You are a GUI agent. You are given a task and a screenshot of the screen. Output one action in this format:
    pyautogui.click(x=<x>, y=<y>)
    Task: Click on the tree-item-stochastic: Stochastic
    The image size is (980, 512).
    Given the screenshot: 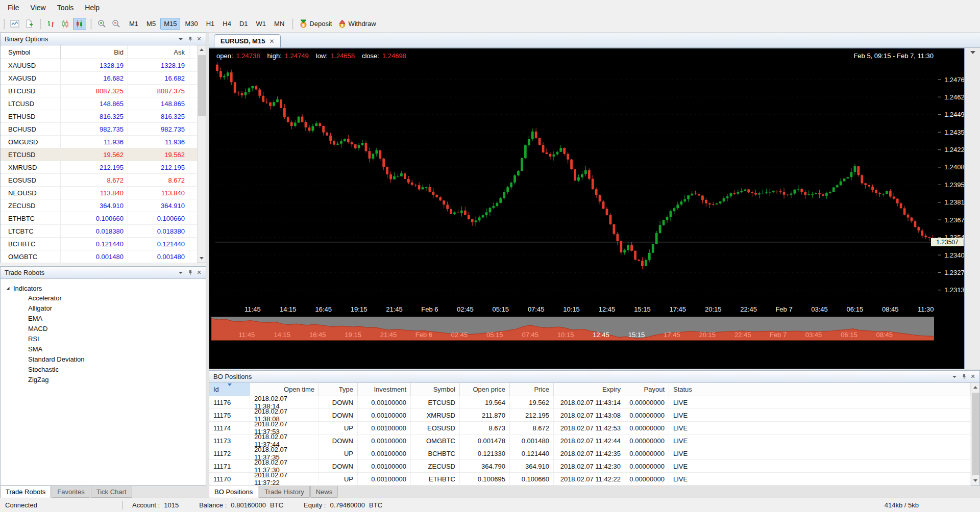 What is the action you would take?
    pyautogui.click(x=106, y=370)
    